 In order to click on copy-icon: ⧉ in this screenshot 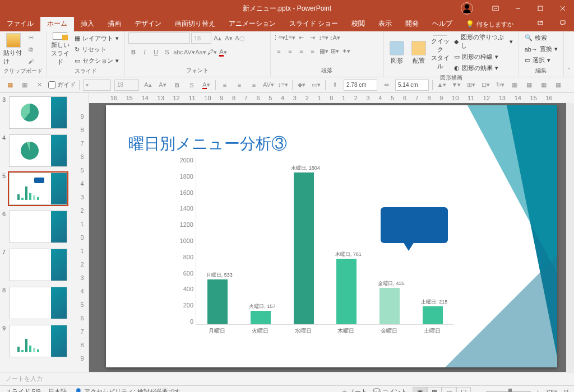, I will do `click(31, 49)`.